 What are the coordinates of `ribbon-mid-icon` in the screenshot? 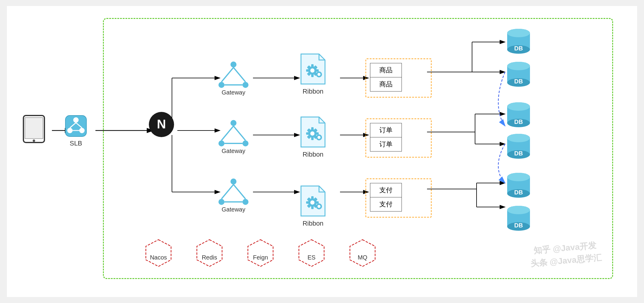 It's located at (313, 132).